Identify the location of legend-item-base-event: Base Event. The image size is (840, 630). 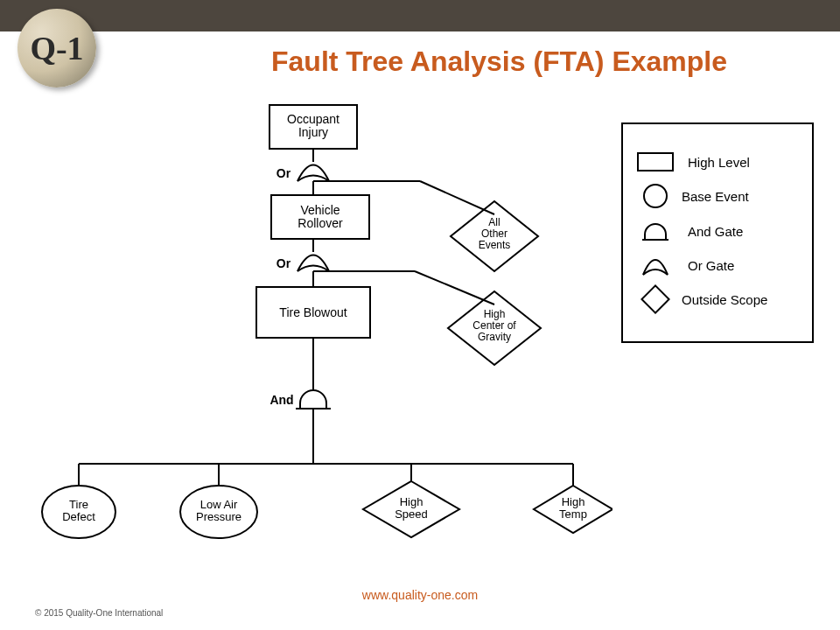
(718, 196).